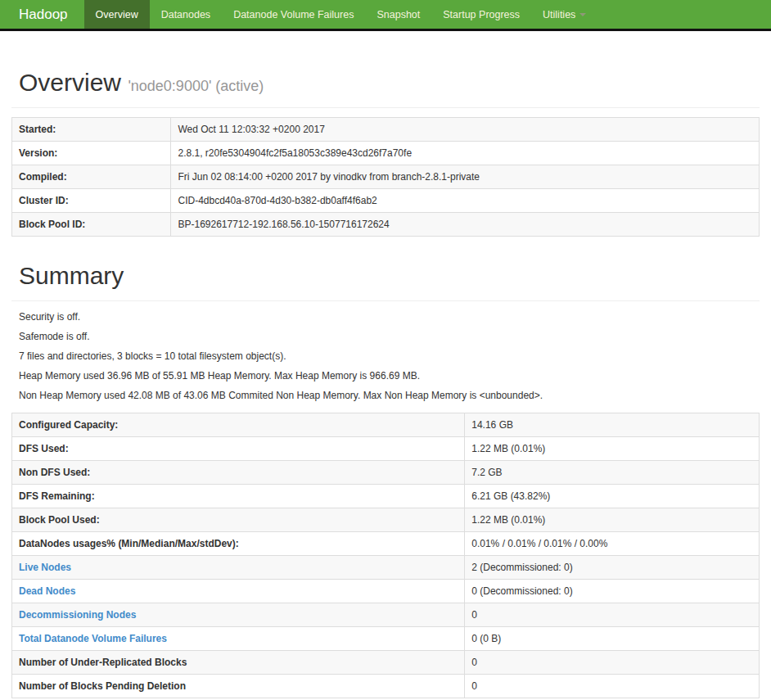  Describe the element at coordinates (386, 544) in the screenshot. I see `table-row-datanodes-usages-min-median-max-stddev: DataNodes usages% (Min/Median/Max/stdDev…` at that location.